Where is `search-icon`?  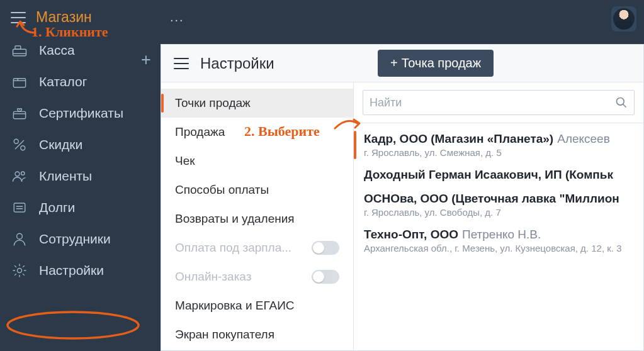 search-icon is located at coordinates (621, 103).